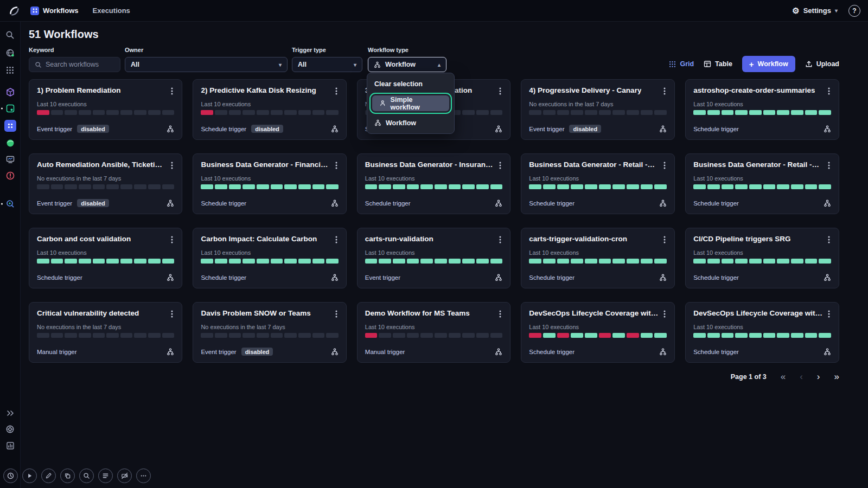 This screenshot has height=488, width=868. I want to click on menu-item-simple-workflow: Simple workflow, so click(411, 103).